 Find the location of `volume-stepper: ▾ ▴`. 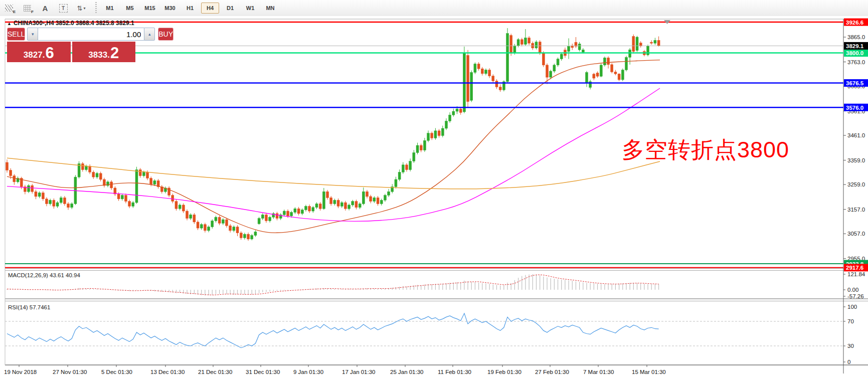

volume-stepper: ▾ ▴ is located at coordinates (91, 34).